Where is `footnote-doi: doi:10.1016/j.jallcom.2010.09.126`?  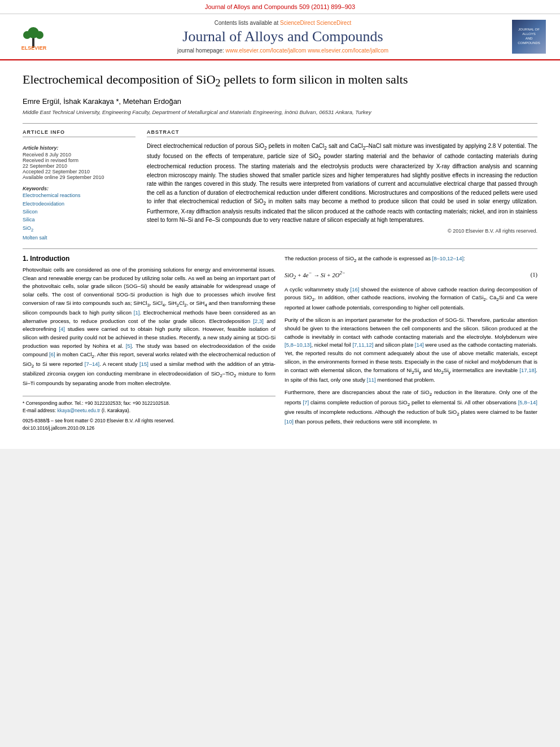 footnote-doi: doi:10.1016/j.jallcom.2010.09.126 is located at coordinates (149, 428).